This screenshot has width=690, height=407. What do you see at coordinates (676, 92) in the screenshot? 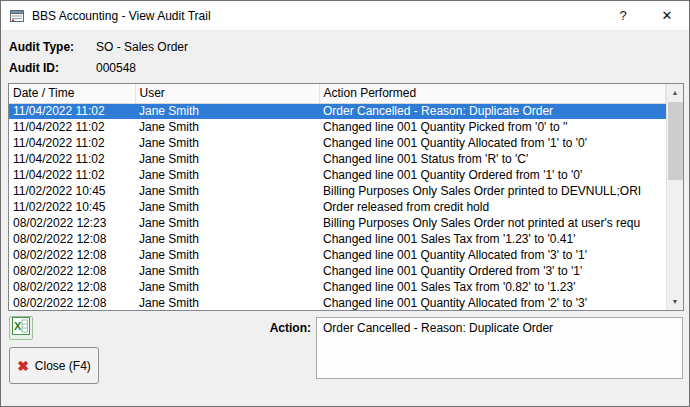
I see `scroll-up-icon: ▲` at bounding box center [676, 92].